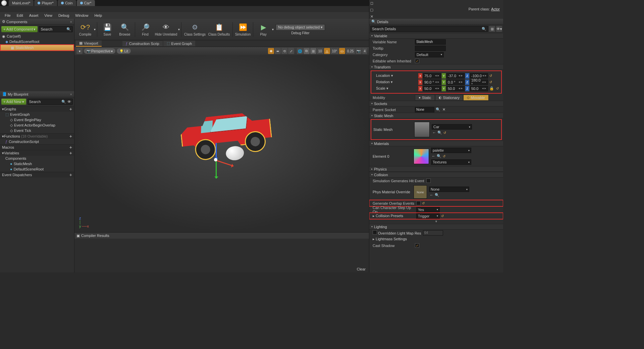 The width and height of the screenshot is (644, 349). What do you see at coordinates (436, 67) in the screenshot?
I see `cat-transform: Transform` at bounding box center [436, 67].